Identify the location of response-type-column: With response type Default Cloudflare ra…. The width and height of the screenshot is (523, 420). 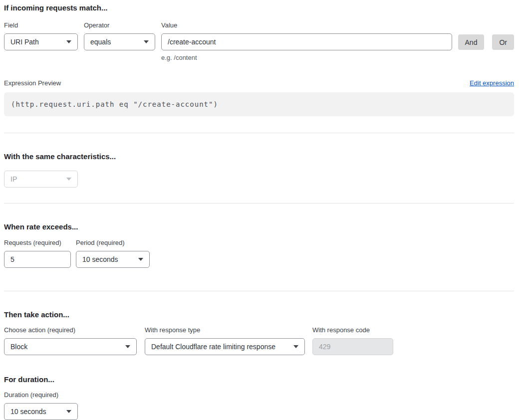
(225, 341).